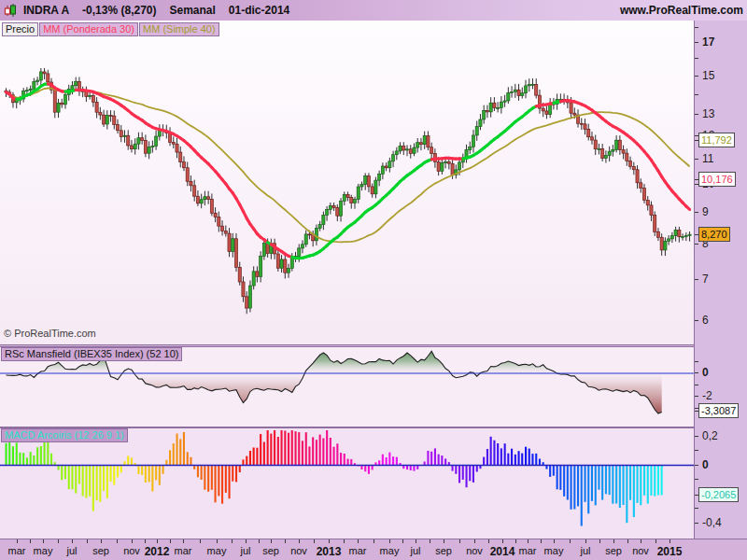 Image resolution: width=747 pixels, height=560 pixels. What do you see at coordinates (92, 355) in the screenshot?
I see `rsc-indicator-label: RSc Mansfield (IBEX35 Index) (52 10)` at bounding box center [92, 355].